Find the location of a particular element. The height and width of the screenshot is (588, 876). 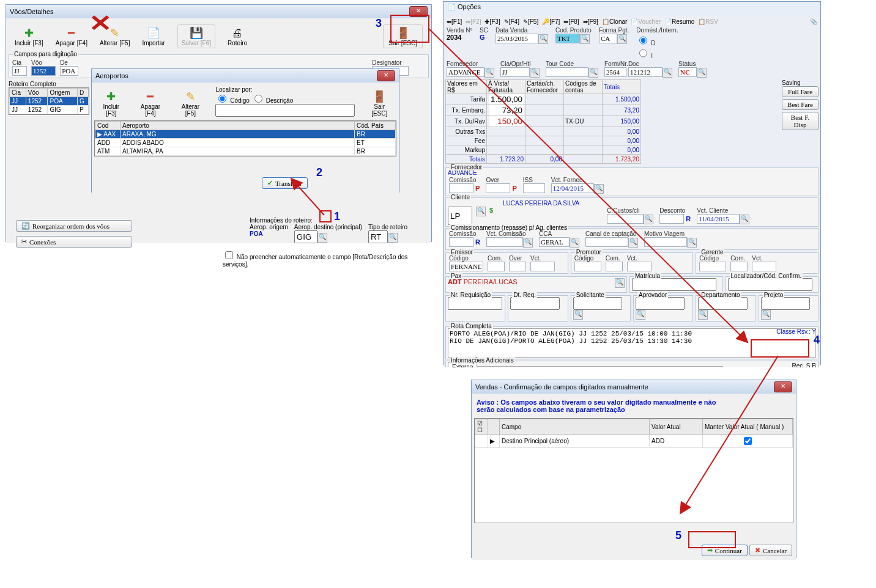

reorganizar-button: 🔄 Reorganizar ordem dos vôos is located at coordinates (74, 226).